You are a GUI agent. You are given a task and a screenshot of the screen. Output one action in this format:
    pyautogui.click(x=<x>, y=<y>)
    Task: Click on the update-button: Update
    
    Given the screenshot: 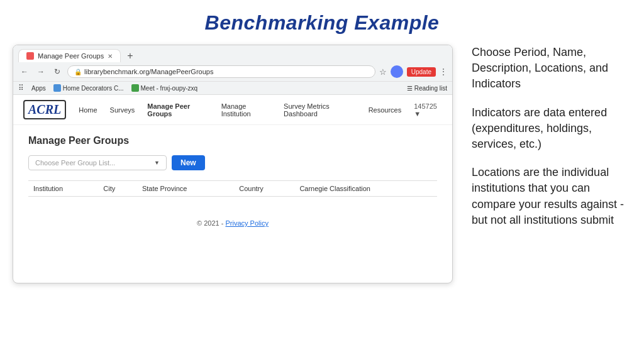 What is the action you would take?
    pyautogui.click(x=421, y=72)
    